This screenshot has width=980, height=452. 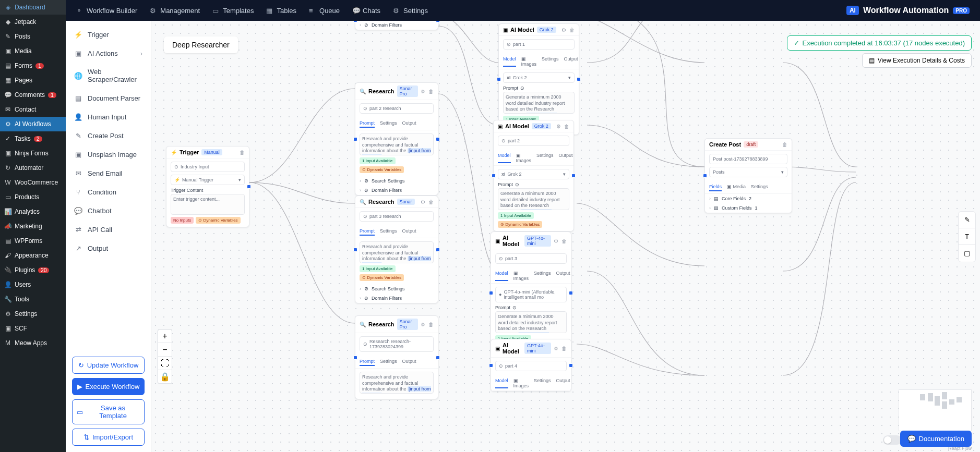 I want to click on zoom-in-button: +, so click(x=165, y=336).